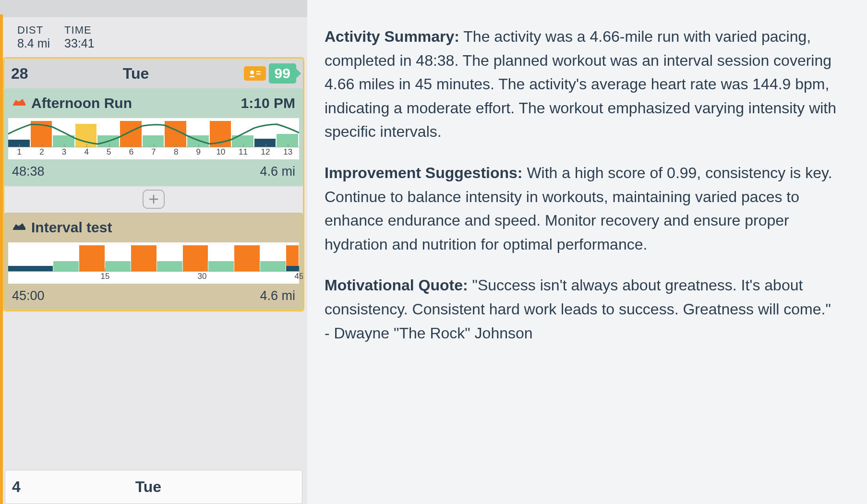 This screenshot has height=504, width=867. I want to click on plan-distance: 4.6 mi, so click(277, 296).